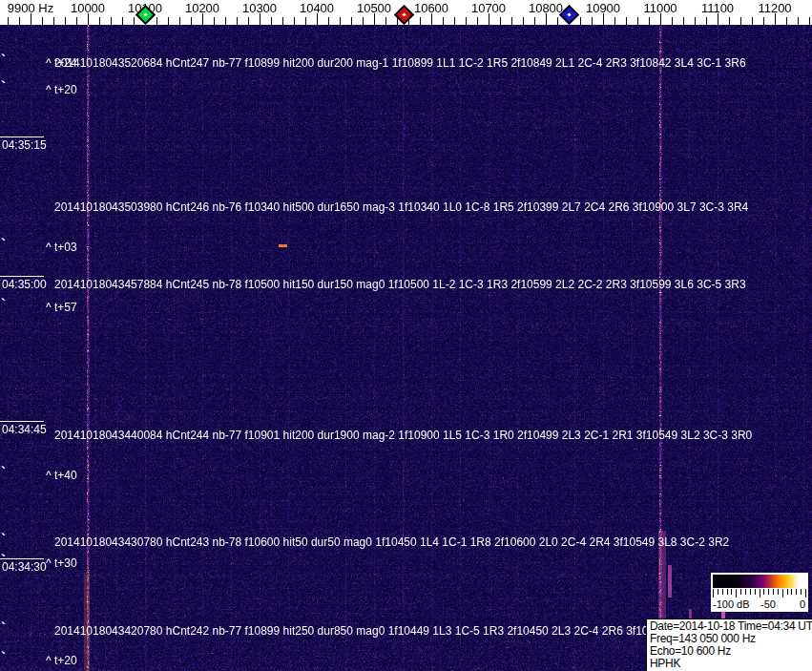 This screenshot has height=671, width=812. What do you see at coordinates (202, 8) in the screenshot?
I see `ruler-freq-label: 10200` at bounding box center [202, 8].